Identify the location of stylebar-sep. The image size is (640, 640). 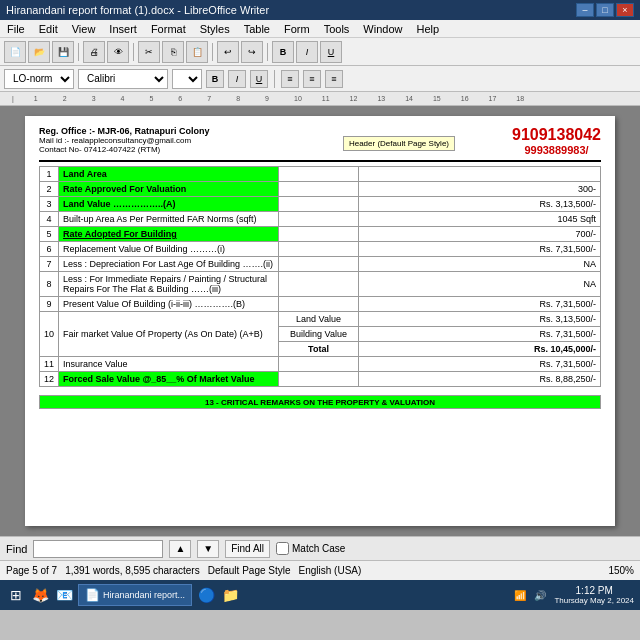
(274, 79).